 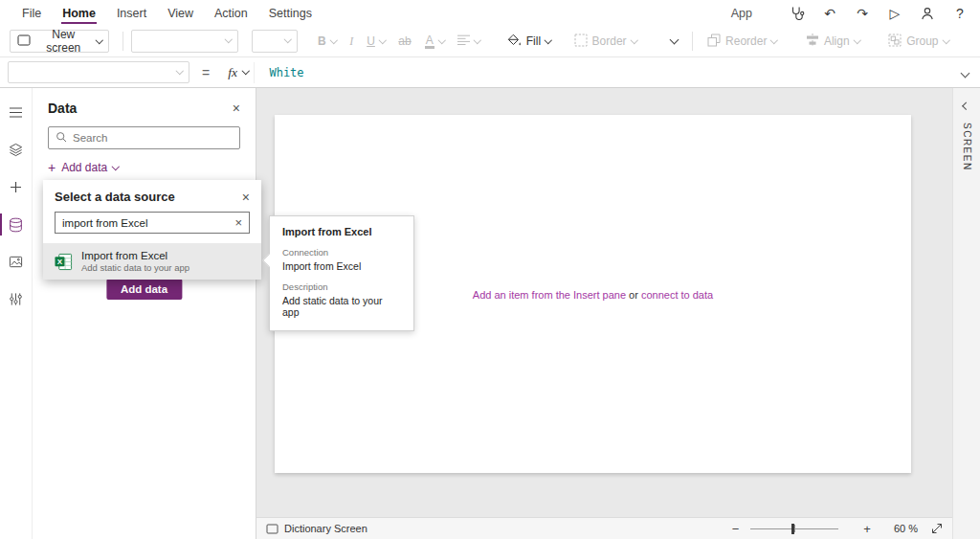 I want to click on more-formatting-button, so click(x=674, y=41).